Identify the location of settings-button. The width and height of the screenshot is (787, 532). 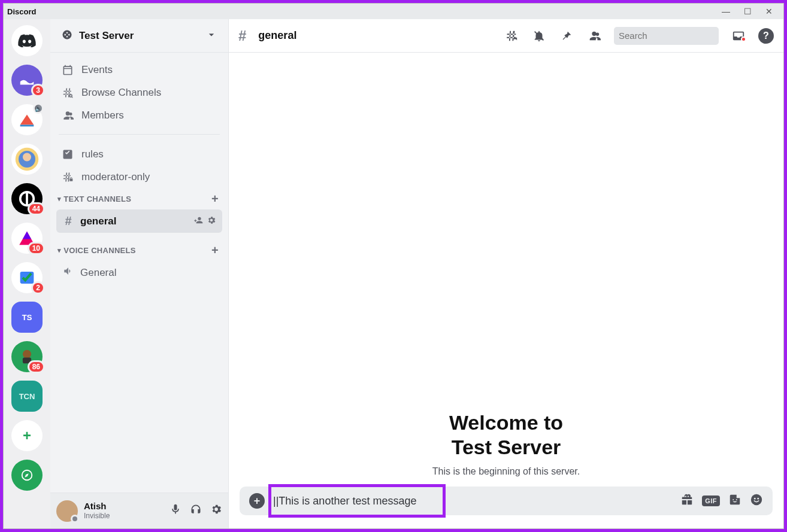
(216, 511).